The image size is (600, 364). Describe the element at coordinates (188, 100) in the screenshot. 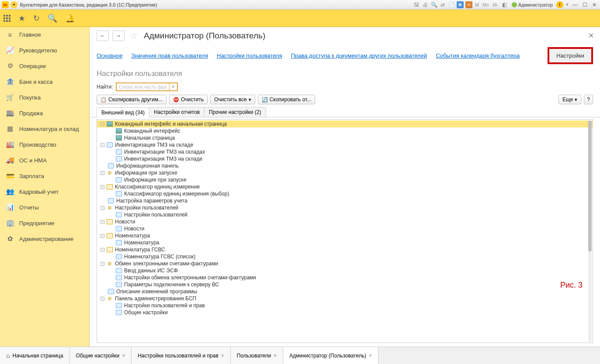

I see `clear-button: ⛔Очистить` at that location.